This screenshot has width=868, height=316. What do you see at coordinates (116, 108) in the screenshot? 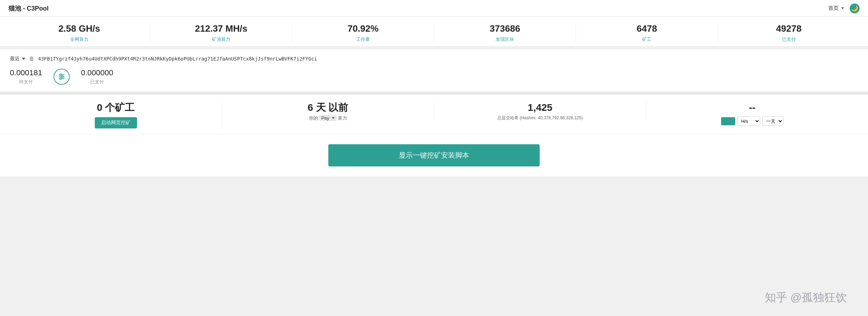
I see `miner-count-value: 0 个矿工` at bounding box center [116, 108].